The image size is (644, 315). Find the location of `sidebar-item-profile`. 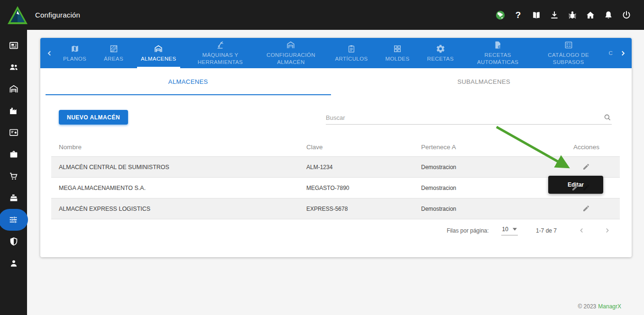

sidebar-item-profile is located at coordinates (13, 263).